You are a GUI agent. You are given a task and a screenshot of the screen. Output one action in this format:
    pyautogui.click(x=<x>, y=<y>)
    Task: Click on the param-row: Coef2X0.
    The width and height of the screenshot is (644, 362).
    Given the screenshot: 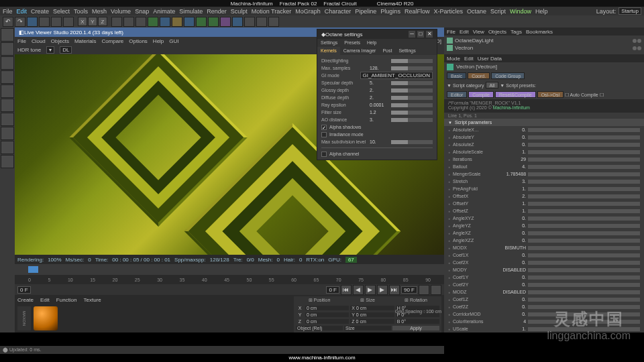 What is the action you would take?
    pyautogui.click(x=544, y=263)
    